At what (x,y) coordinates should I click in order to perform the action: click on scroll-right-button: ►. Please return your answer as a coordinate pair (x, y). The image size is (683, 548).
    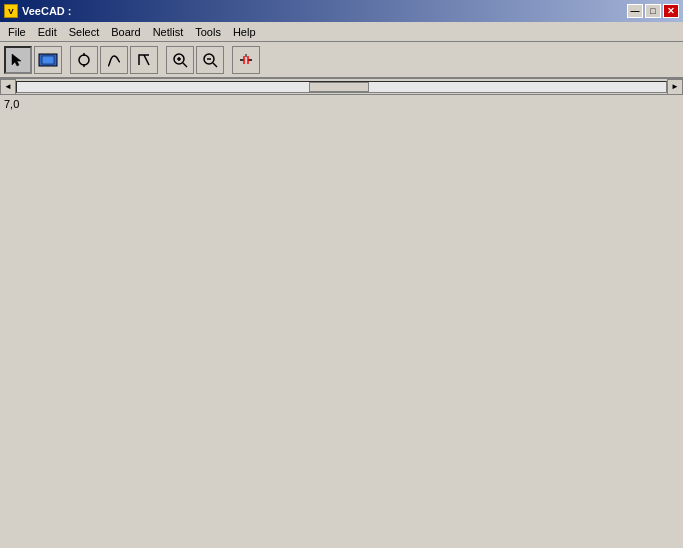
    Looking at the image, I should click on (675, 87).